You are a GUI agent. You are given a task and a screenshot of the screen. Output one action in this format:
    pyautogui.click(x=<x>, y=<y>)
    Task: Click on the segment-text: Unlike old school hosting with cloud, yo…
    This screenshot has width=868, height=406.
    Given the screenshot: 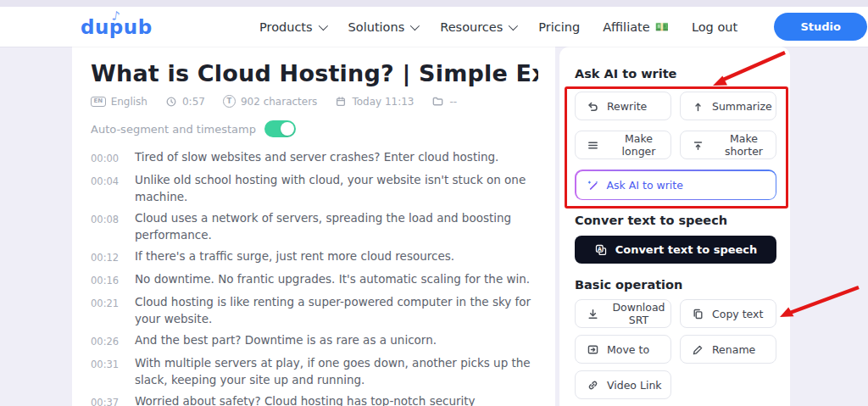 What is the action you would take?
    pyautogui.click(x=333, y=188)
    